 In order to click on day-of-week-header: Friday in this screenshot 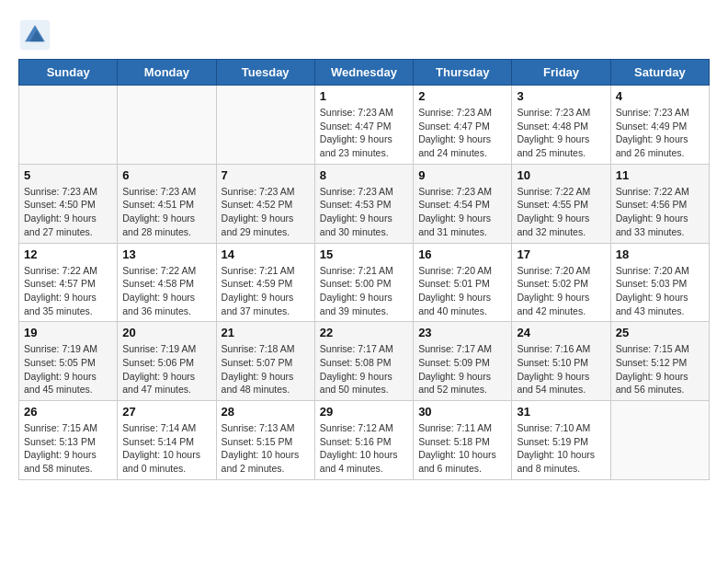, I will do `click(561, 73)`.